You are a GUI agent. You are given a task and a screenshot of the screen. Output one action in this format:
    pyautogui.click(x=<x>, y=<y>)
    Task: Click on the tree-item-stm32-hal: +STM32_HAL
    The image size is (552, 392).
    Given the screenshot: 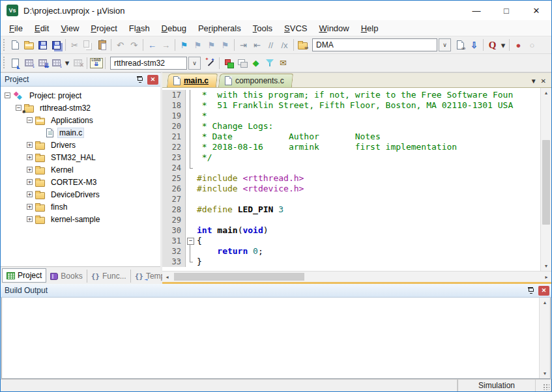 What is the action you would take?
    pyautogui.click(x=81, y=158)
    